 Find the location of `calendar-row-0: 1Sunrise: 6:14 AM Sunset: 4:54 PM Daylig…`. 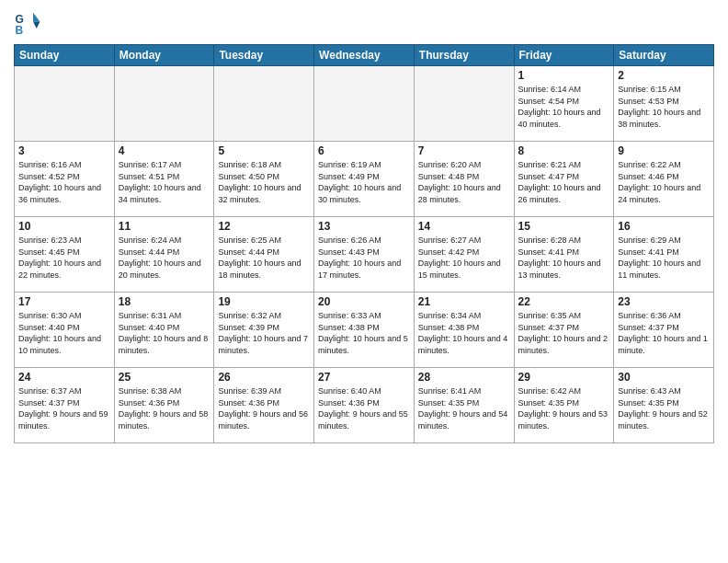

calendar-row-0: 1Sunrise: 6:14 AM Sunset: 4:54 PM Daylig… is located at coordinates (364, 104).